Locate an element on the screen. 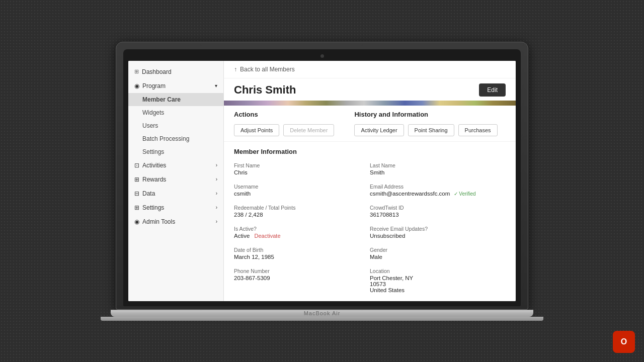 Image resolution: width=644 pixels, height=362 pixels. actions-title: Actions is located at coordinates (284, 115).